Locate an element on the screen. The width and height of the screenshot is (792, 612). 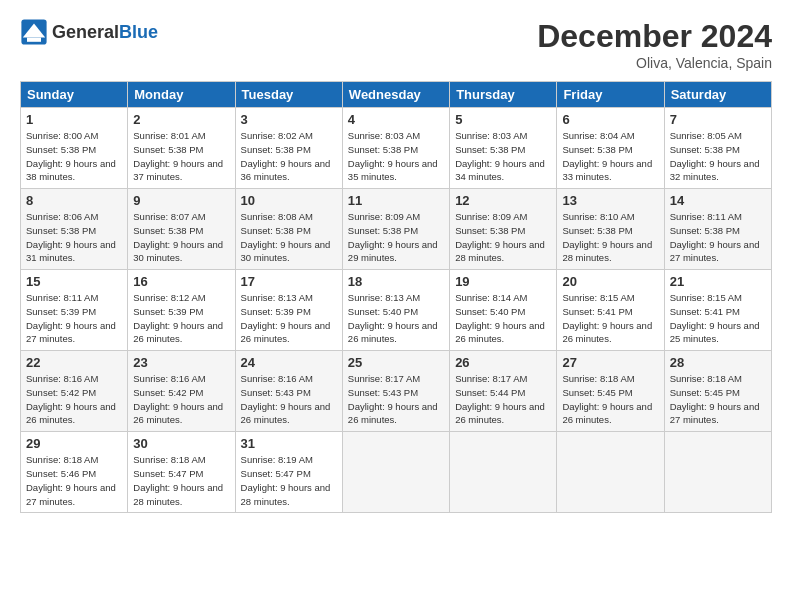
month-title: December 2024 is located at coordinates (654, 36).